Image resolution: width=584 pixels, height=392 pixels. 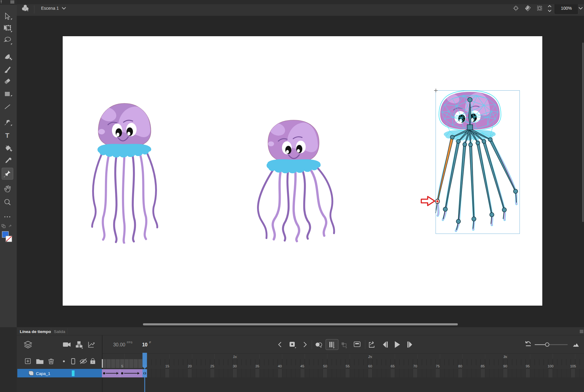 I want to click on svg-text: 45, so click(x=302, y=366).